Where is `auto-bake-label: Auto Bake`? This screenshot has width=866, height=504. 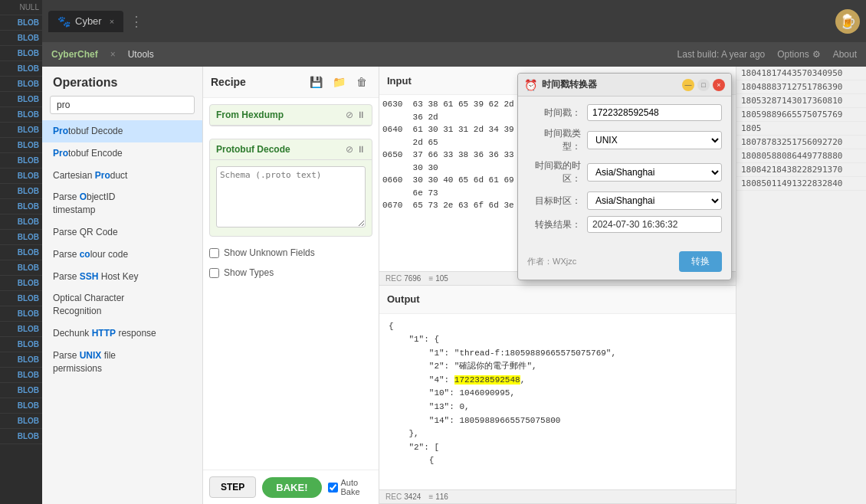 auto-bake-label: Auto Bake is located at coordinates (350, 487).